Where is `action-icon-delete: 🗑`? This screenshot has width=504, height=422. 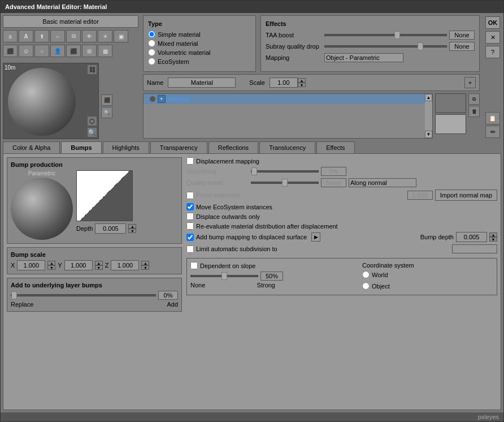 action-icon-delete: 🗑 is located at coordinates (474, 111).